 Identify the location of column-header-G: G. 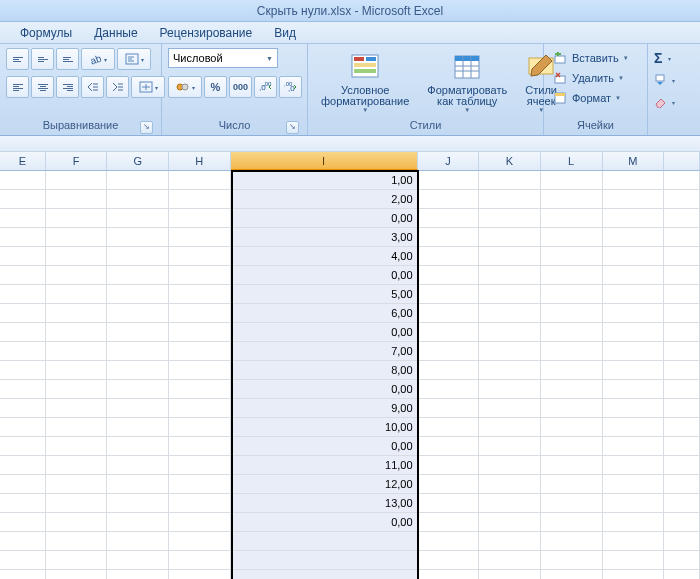
(138, 161).